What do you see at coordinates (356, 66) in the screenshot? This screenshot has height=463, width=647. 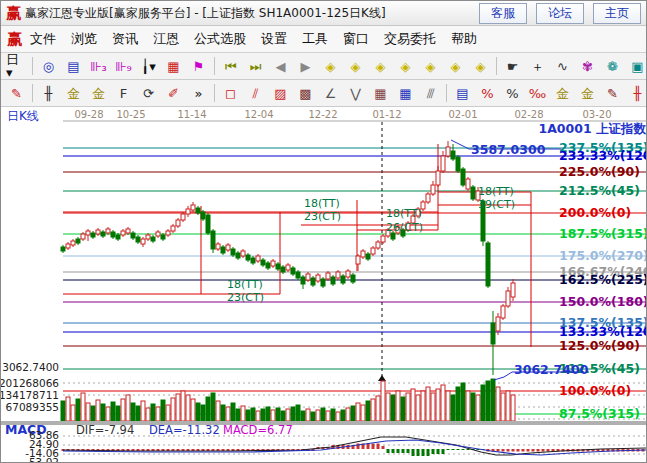 I see `gann-diamond-2-icon: ◈` at bounding box center [356, 66].